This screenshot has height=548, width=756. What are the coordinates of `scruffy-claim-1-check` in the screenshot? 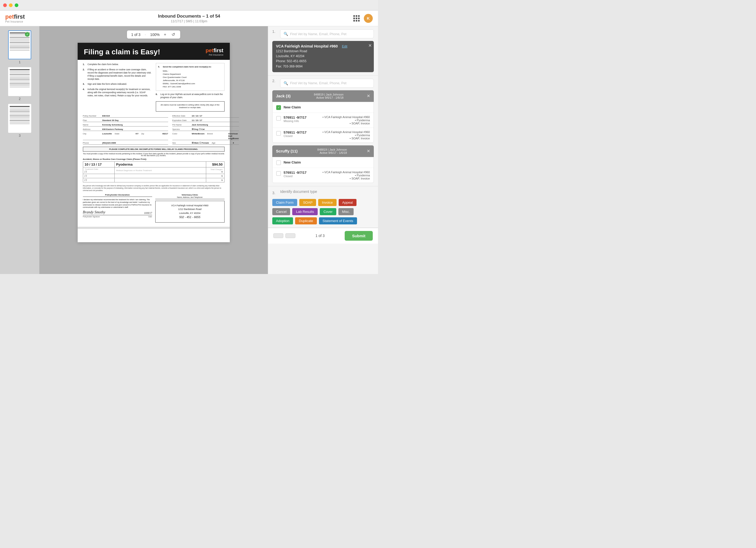 It's located at (279, 173).